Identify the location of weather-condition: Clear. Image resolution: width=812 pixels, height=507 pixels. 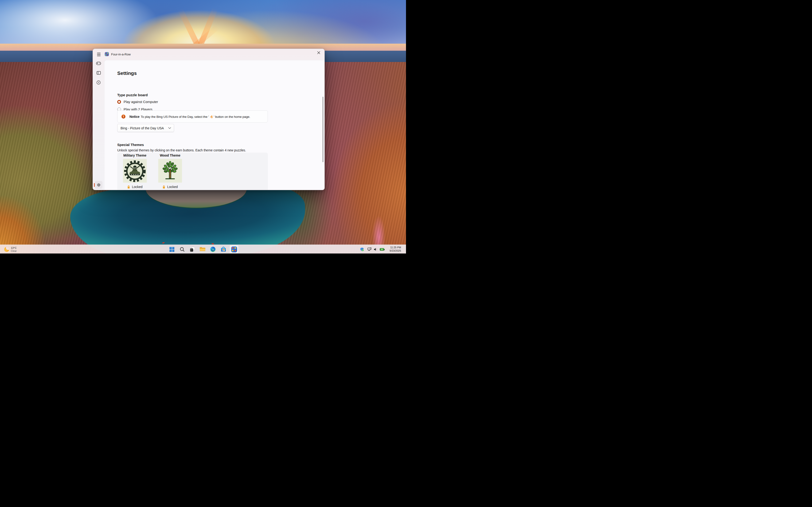
(14, 251).